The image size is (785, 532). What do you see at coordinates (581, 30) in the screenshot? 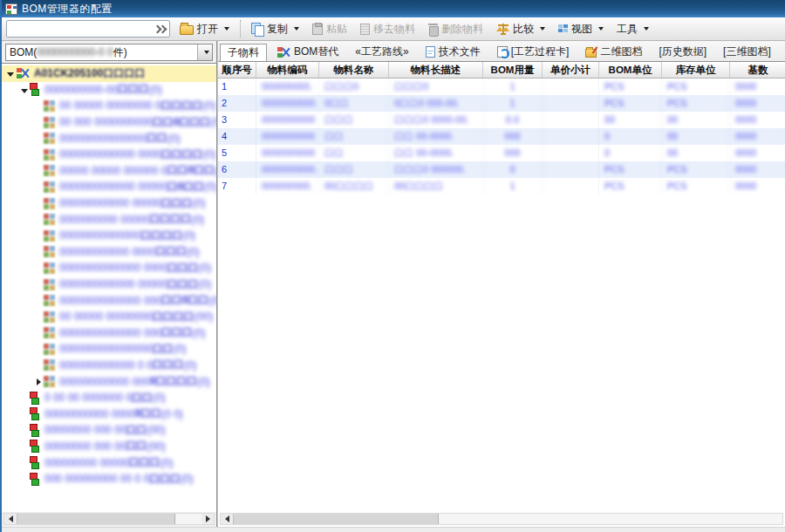
I see `view-button: 视图` at bounding box center [581, 30].